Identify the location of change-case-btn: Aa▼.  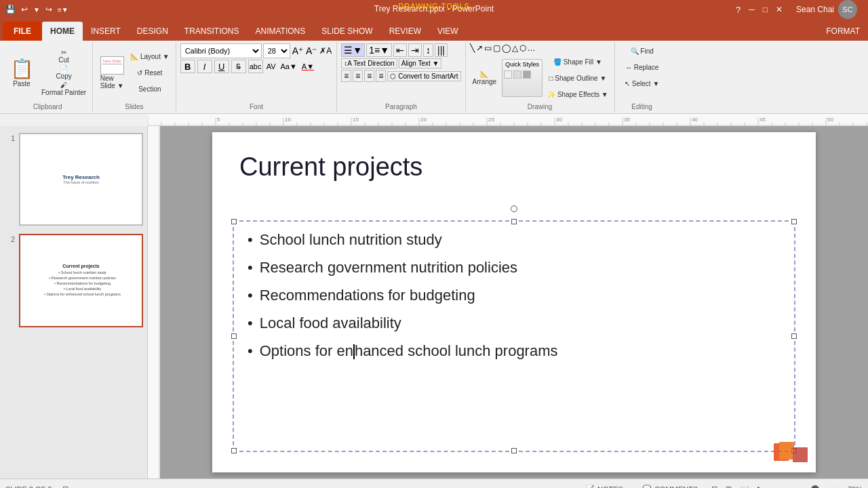
(288, 66).